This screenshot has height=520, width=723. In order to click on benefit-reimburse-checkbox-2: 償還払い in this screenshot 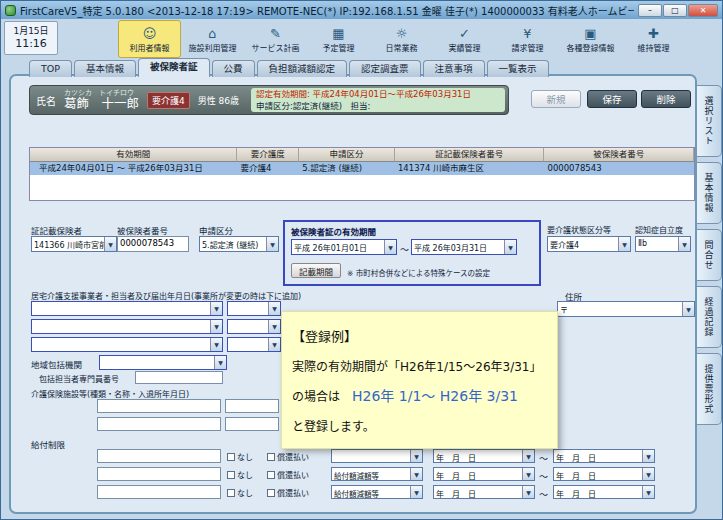, I will do `click(288, 474)`.